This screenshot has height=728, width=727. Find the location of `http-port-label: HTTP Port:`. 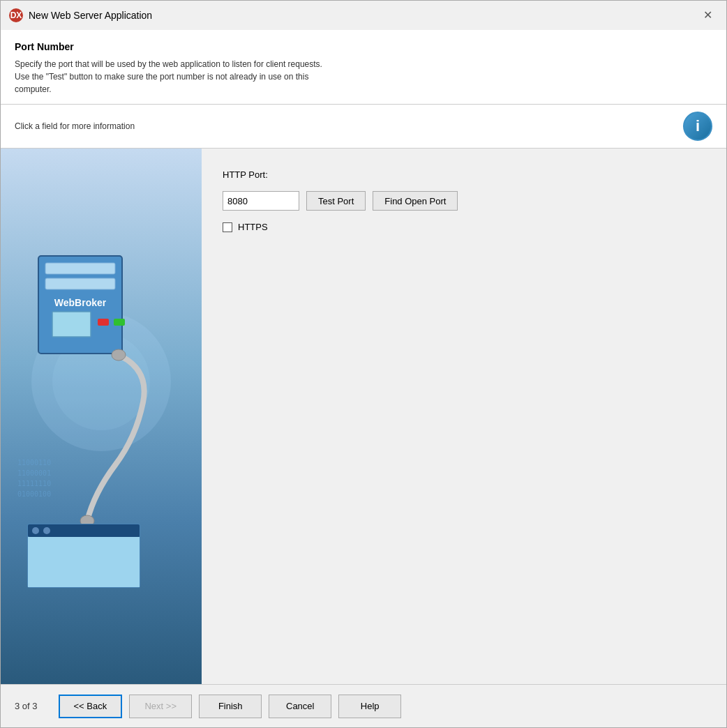

http-port-label: HTTP Port: is located at coordinates (250, 174).